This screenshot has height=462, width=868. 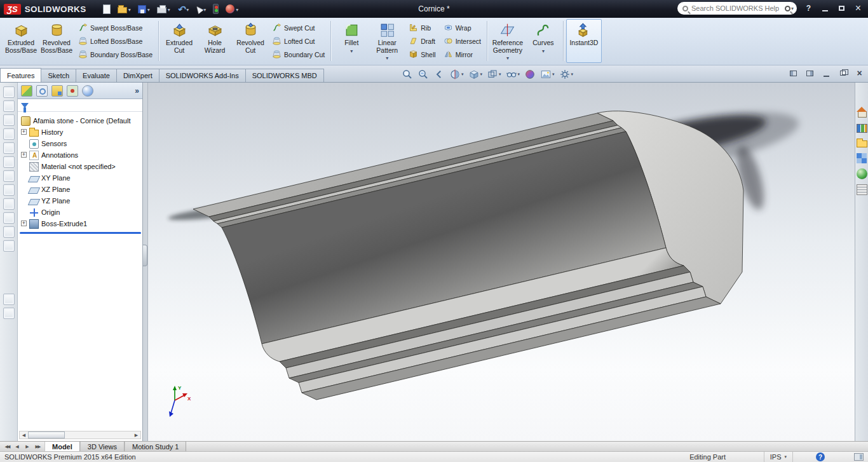 What do you see at coordinates (859, 73) in the screenshot?
I see `close-document-button` at bounding box center [859, 73].